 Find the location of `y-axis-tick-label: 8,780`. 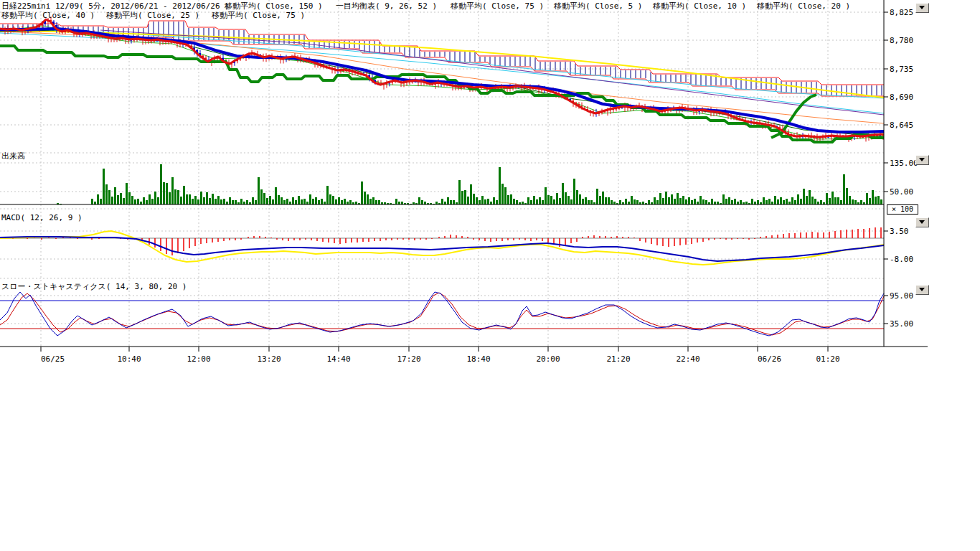

y-axis-tick-label: 8,780 is located at coordinates (901, 40).